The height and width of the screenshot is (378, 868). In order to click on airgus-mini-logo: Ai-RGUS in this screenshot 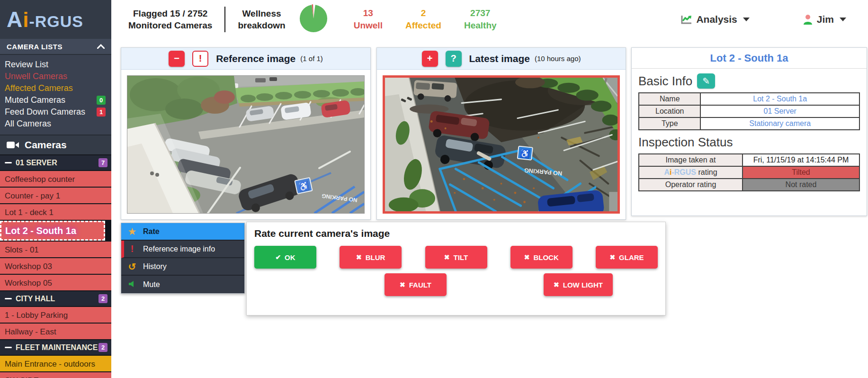, I will do `click(680, 172)`.